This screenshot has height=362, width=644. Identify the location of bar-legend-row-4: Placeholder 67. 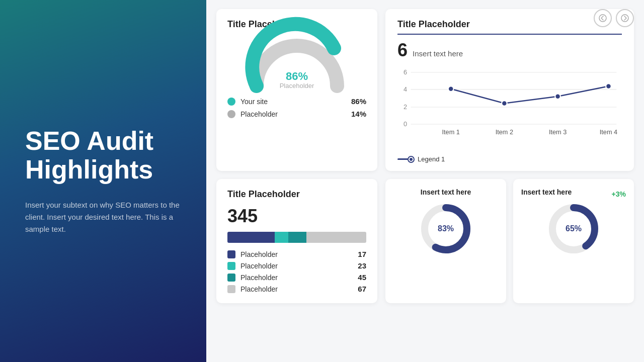
(297, 289).